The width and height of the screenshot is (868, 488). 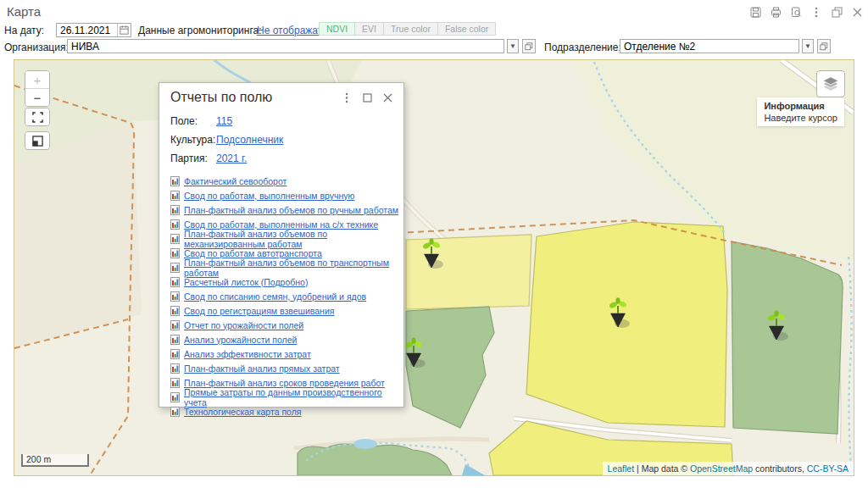 I want to click on popup-field-info: Поле: 115 Культура: Подсолнечник Партия:…, so click(x=287, y=140).